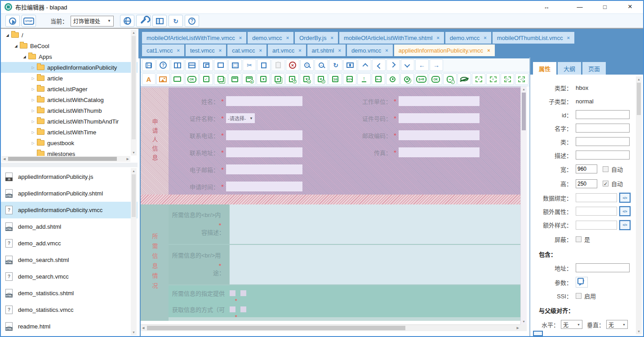 The image size is (644, 337). I want to click on select-copy-element-button: ▼©, so click(321, 79).